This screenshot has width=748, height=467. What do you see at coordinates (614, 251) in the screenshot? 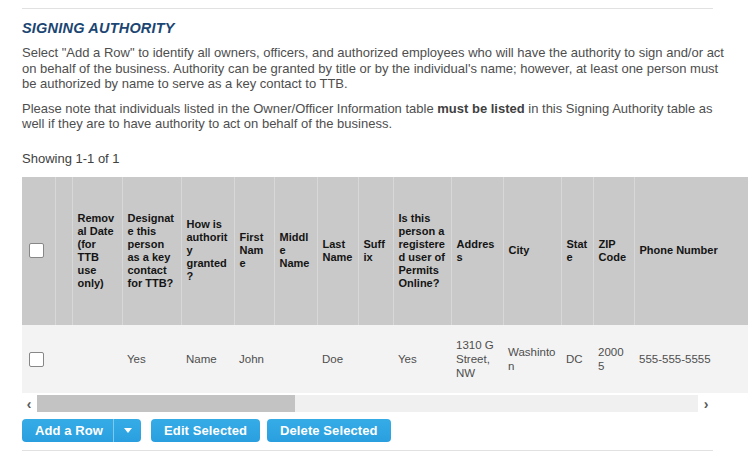
I see `header-cell-zip: ZIP Code` at bounding box center [614, 251].